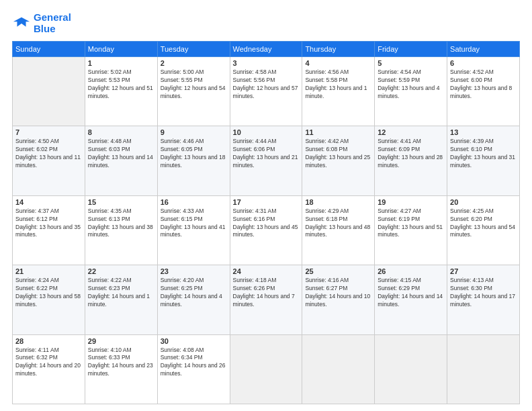 The height and width of the screenshot is (411, 532). What do you see at coordinates (121, 91) in the screenshot?
I see `calendar-cell: 1Sunrise: 5:02 AMSunset: 5:53 PMDaylight…` at bounding box center [121, 91].